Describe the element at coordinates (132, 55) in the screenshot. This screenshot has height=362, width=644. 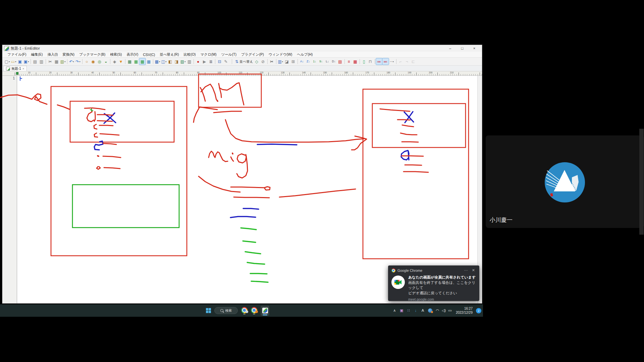
I see `menu-item: 表示(V)` at that location.